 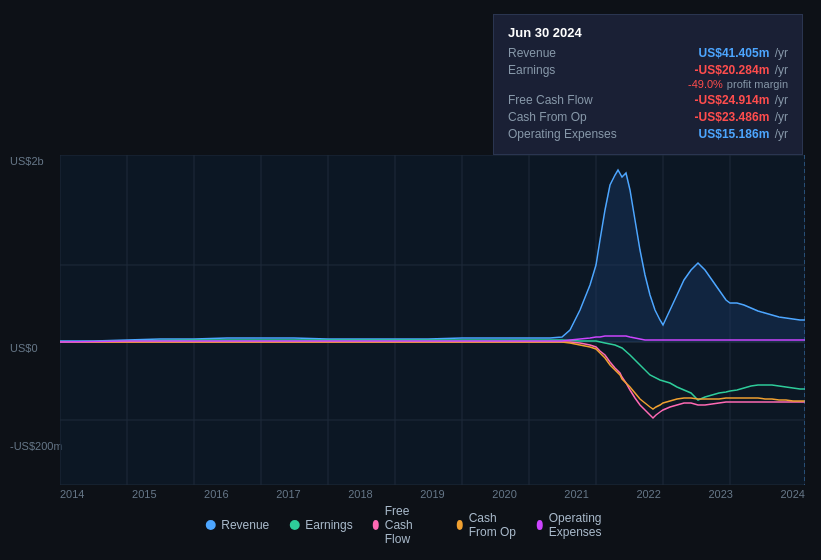 I want to click on legend-opex-dot, so click(x=540, y=525).